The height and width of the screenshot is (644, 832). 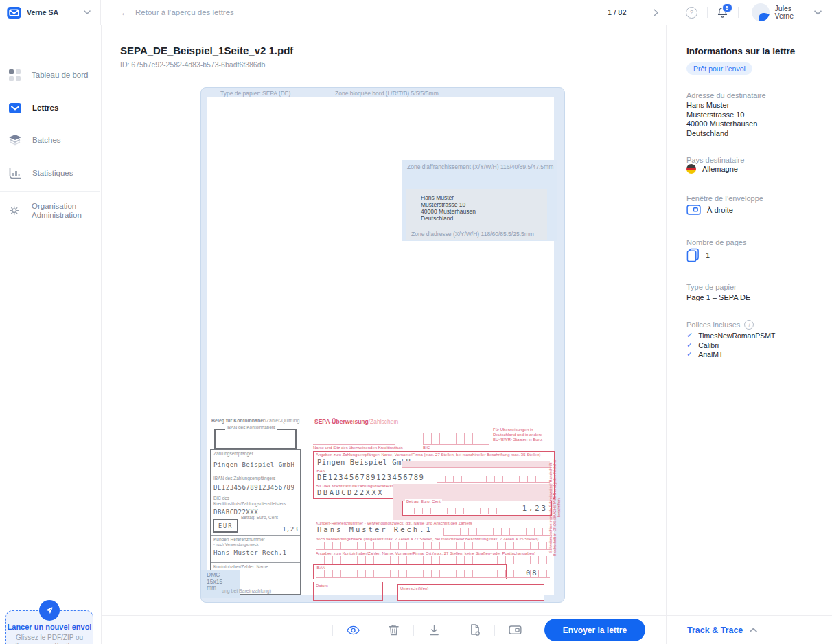 I want to click on envelope-window-button, so click(x=515, y=630).